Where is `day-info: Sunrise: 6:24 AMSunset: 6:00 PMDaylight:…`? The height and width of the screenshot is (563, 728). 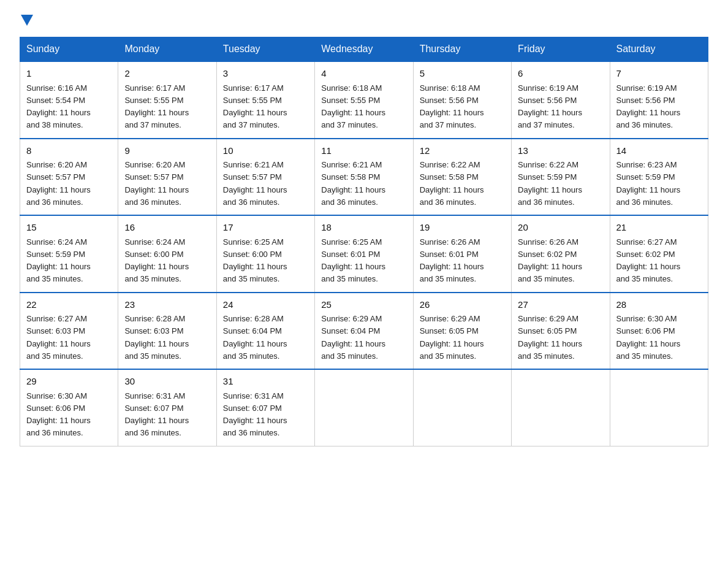
day-info: Sunrise: 6:24 AMSunset: 6:00 PMDaylight:… is located at coordinates (157, 261).